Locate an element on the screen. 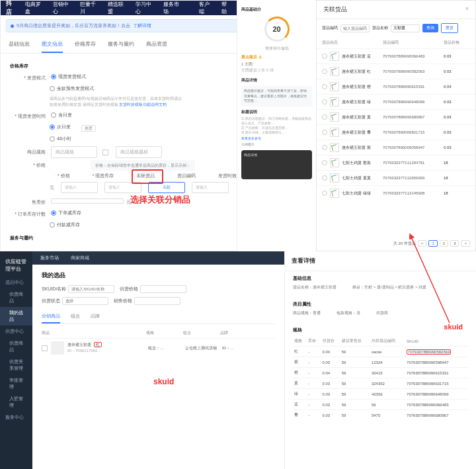 The height and width of the screenshot is (469, 476). tab: 商品资质 is located at coordinates (157, 45).